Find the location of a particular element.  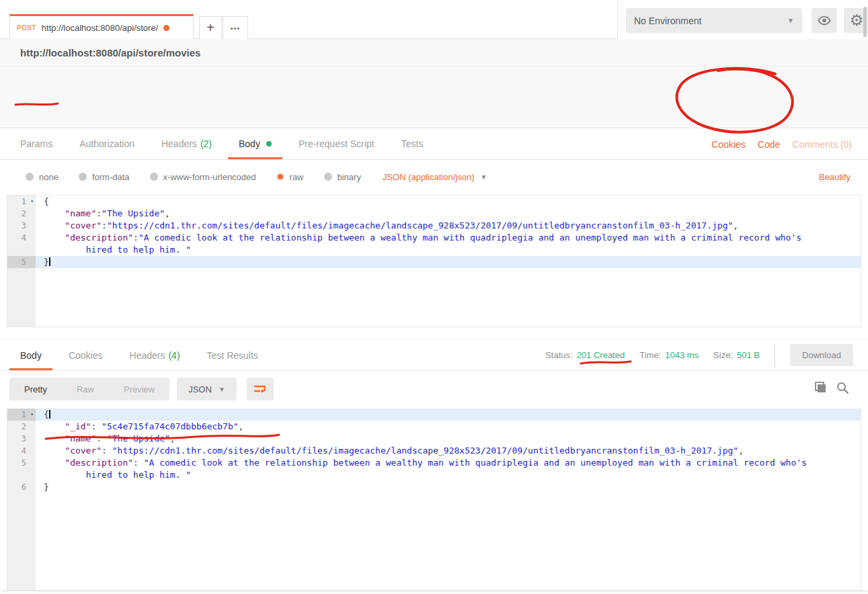

line-number-gutter: 3 is located at coordinates (22, 439).